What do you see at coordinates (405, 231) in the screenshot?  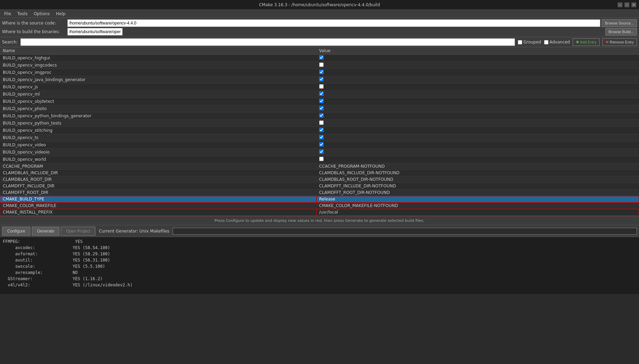 I see `progress-bar` at bounding box center [405, 231].